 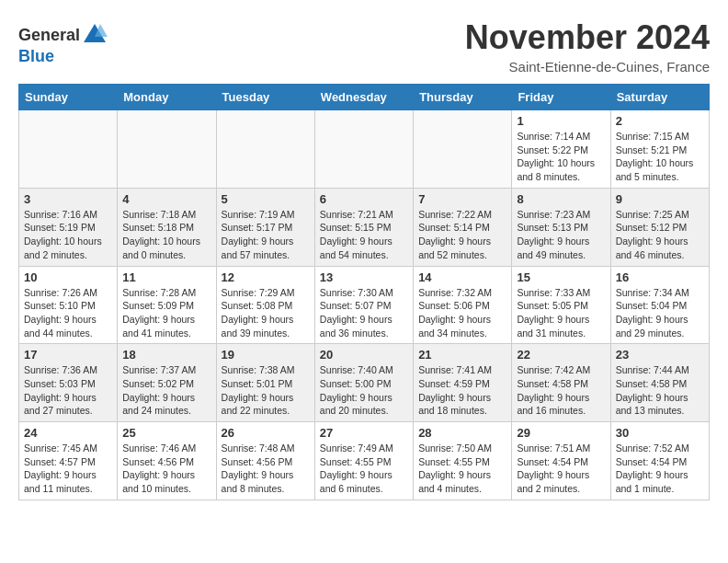 What do you see at coordinates (68, 98) in the screenshot?
I see `weekday-header-sunday: Sunday` at bounding box center [68, 98].